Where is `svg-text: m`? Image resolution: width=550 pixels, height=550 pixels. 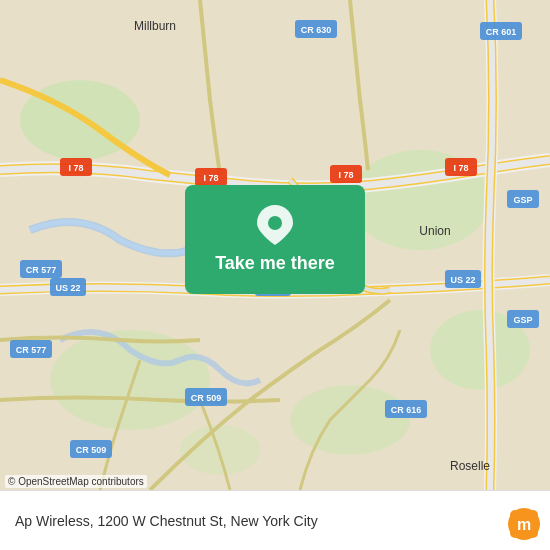
svg-text: m is located at coordinates (524, 524).